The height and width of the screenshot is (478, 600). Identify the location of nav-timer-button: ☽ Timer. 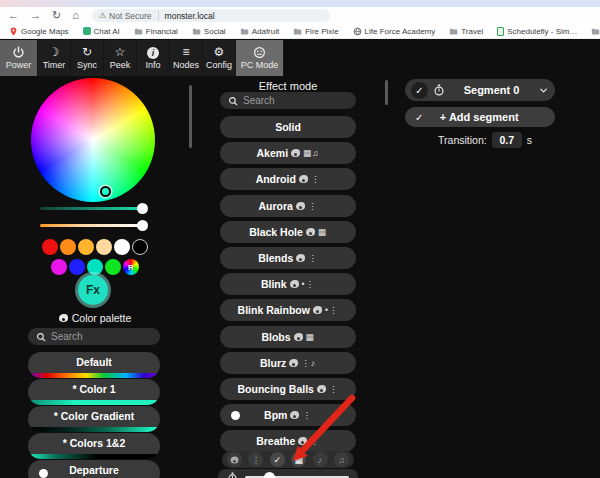
(54, 58).